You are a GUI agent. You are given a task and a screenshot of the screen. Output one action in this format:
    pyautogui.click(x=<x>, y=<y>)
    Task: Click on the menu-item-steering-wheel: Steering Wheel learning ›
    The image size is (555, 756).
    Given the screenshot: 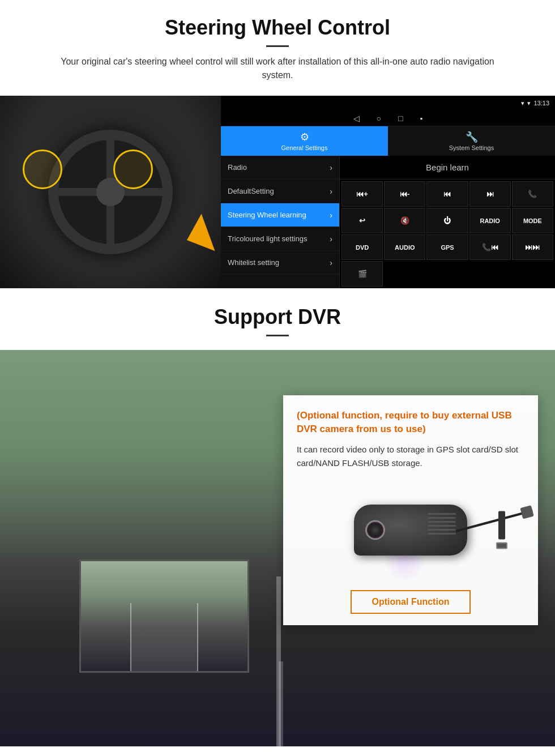 What is the action you would take?
    pyautogui.click(x=280, y=215)
    